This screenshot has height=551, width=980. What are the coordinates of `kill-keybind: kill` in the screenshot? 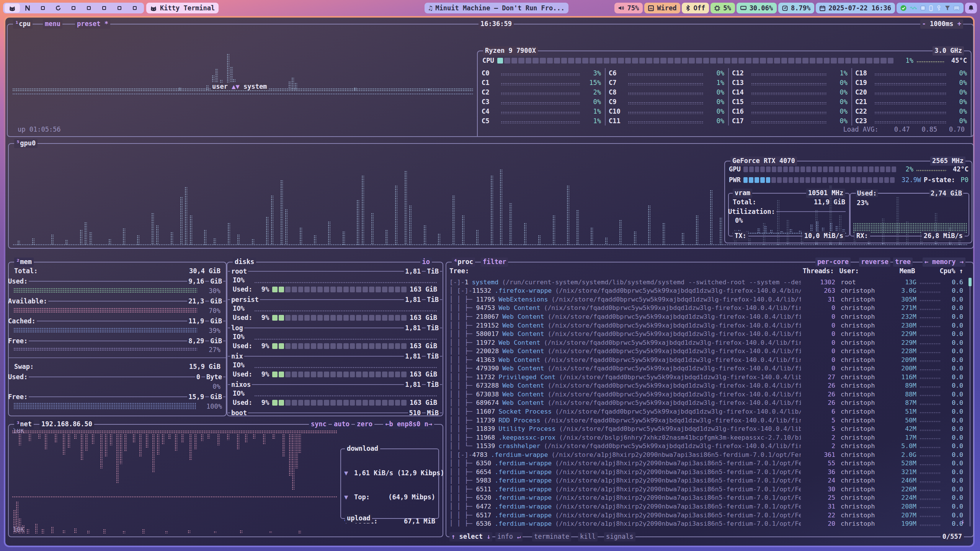 It's located at (588, 537).